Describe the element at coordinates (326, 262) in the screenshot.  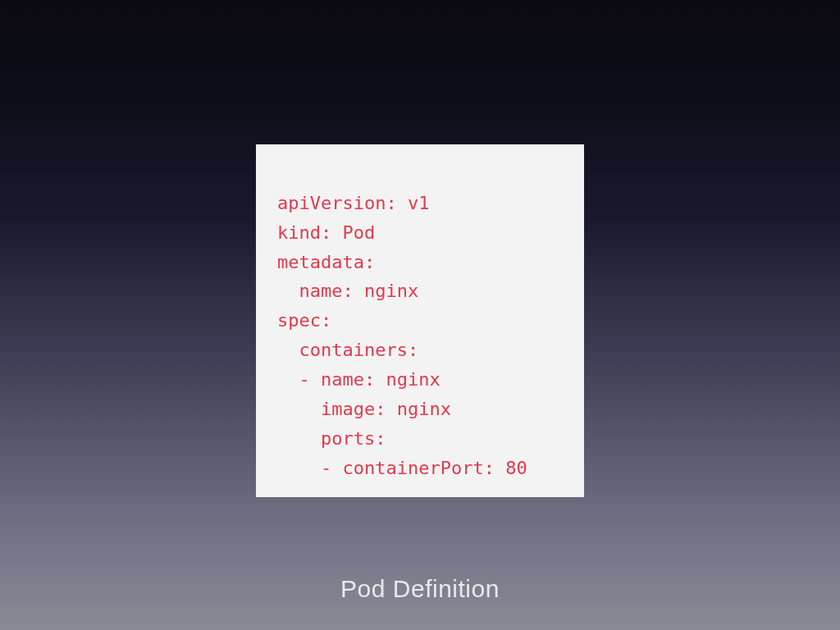
I see `code-line: metadata:` at that location.